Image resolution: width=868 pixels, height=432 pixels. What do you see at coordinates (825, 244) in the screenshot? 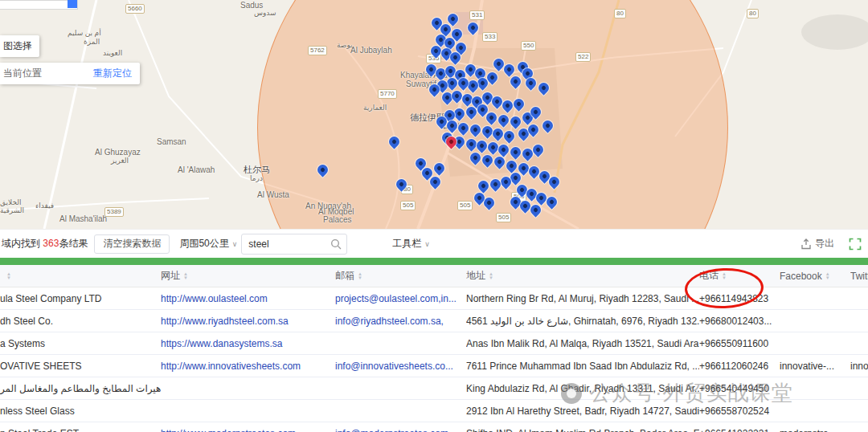
I see `export-label: 导出` at bounding box center [825, 244].